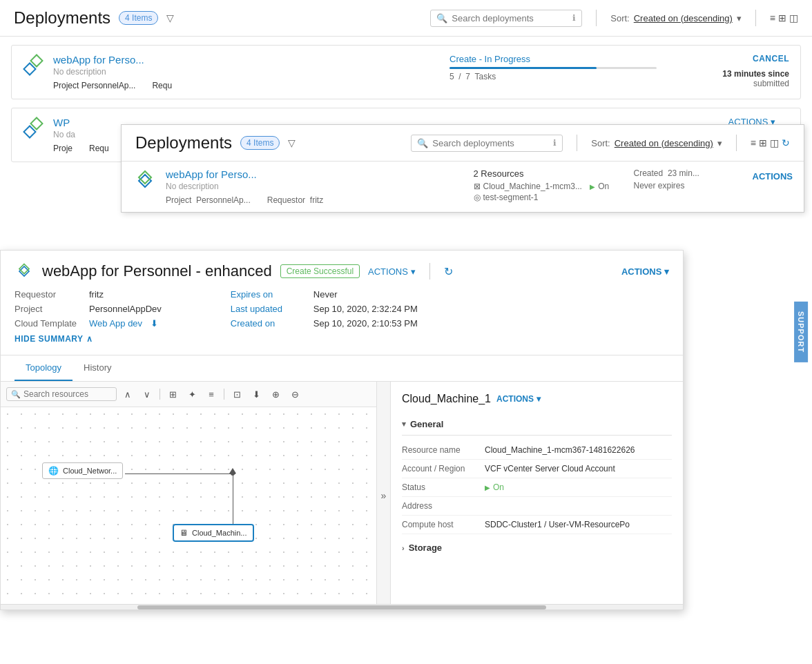  I want to click on prop-status: Status ▶ On, so click(537, 487).